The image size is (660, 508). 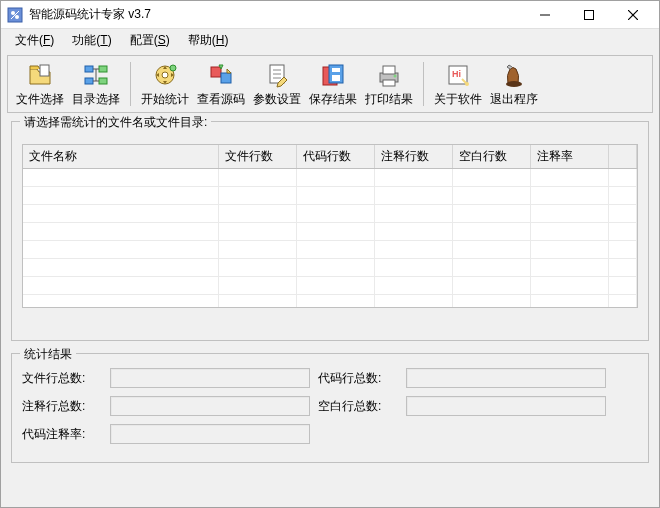 I want to click on blank-lines-field, so click(x=506, y=406).